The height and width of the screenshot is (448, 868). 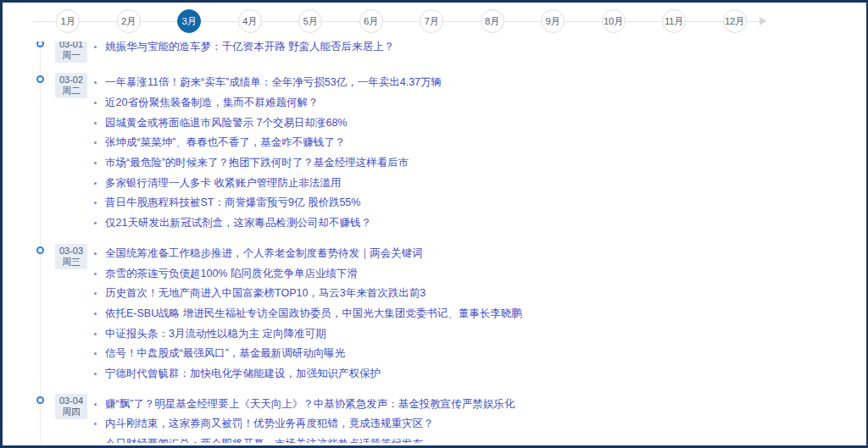 What do you see at coordinates (480, 103) in the screenshot?
I see `news-item: 近20省份聚焦装备制造，集而不群难题何解？` at bounding box center [480, 103].